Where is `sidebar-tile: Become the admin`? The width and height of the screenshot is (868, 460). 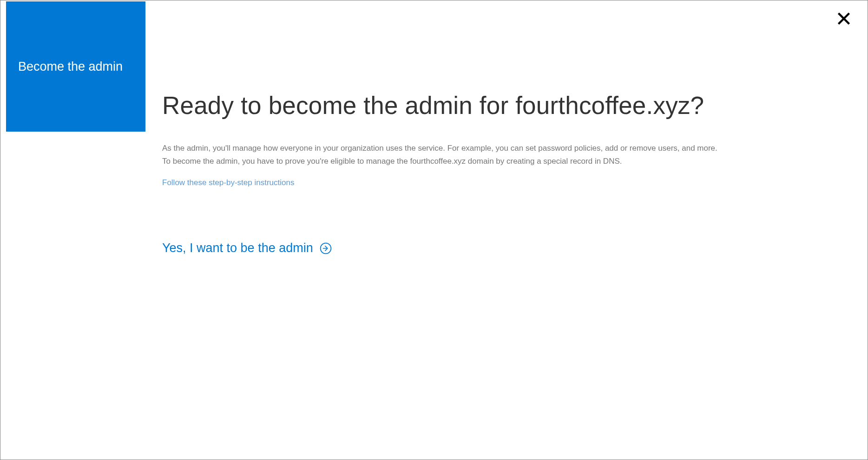 sidebar-tile: Become the admin is located at coordinates (76, 67).